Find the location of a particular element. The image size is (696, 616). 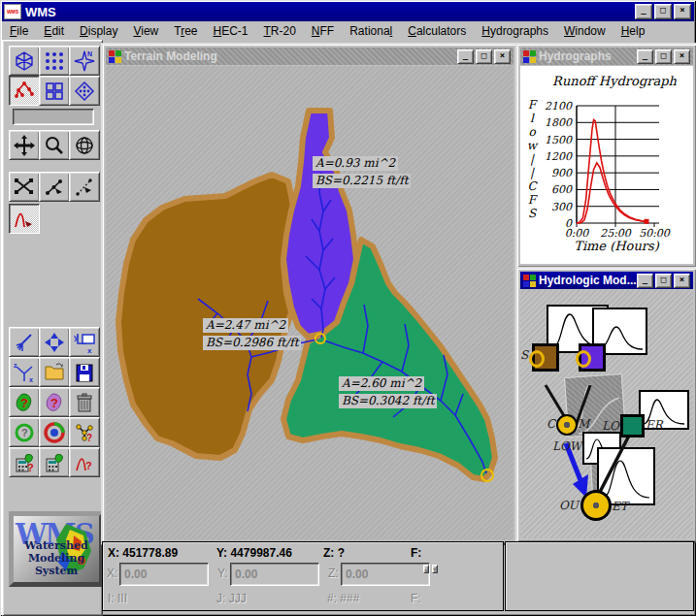

select-point-icon is located at coordinates (84, 187).